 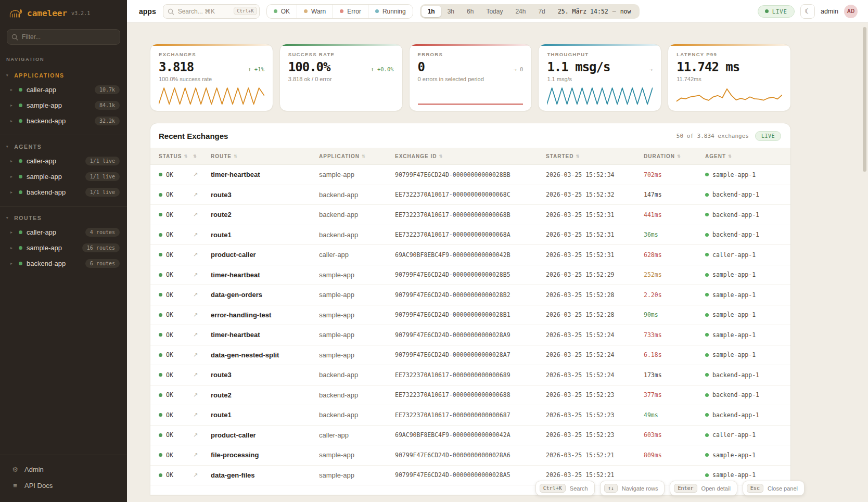 I want to click on time-range-24h: 24h, so click(x=520, y=11).